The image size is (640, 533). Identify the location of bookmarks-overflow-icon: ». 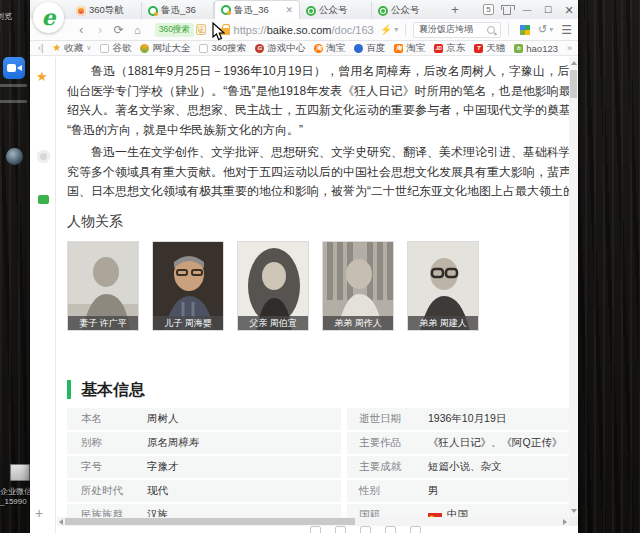
(570, 48).